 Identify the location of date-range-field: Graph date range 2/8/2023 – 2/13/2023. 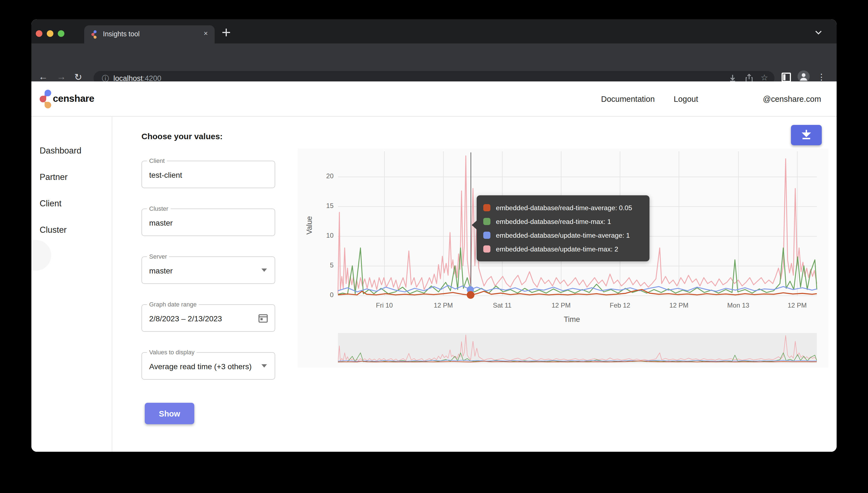
(209, 318).